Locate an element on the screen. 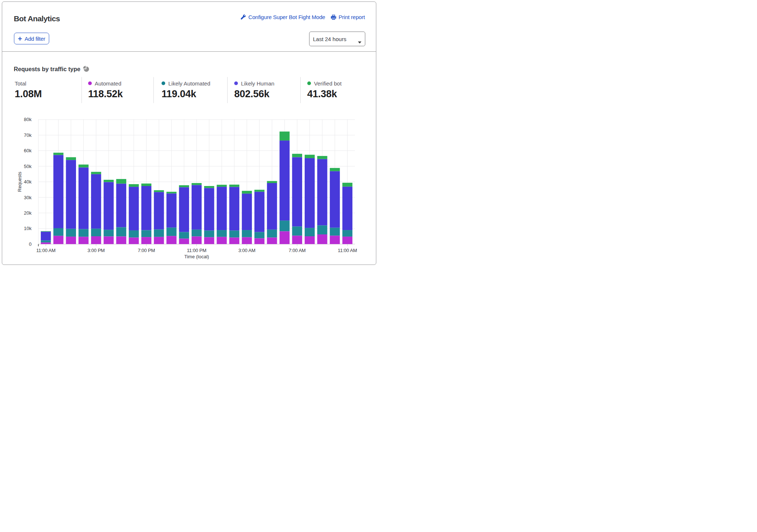  svg-text: 20k is located at coordinates (28, 213).